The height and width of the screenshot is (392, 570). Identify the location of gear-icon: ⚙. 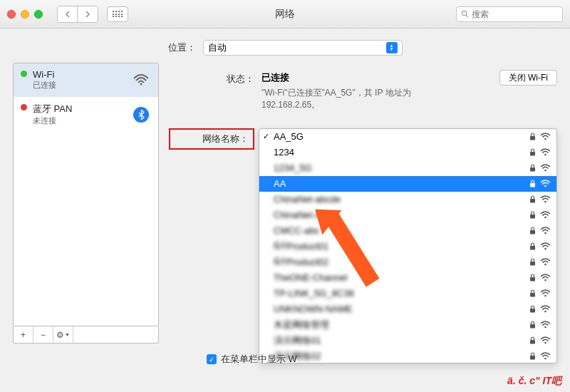
(60, 335).